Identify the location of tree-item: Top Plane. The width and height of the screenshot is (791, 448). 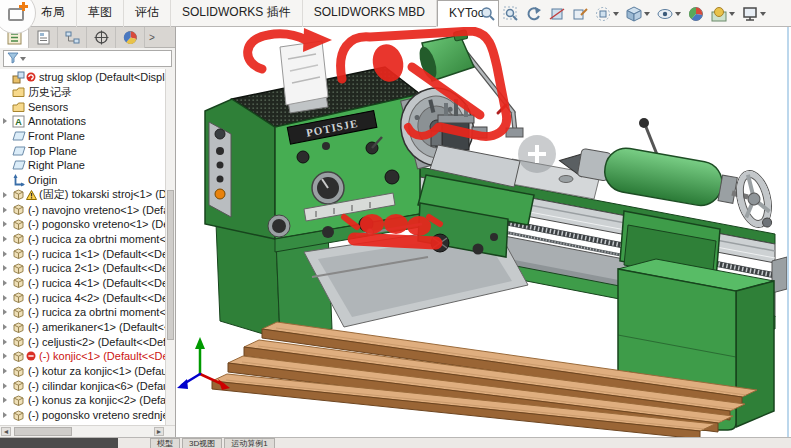
(82, 150).